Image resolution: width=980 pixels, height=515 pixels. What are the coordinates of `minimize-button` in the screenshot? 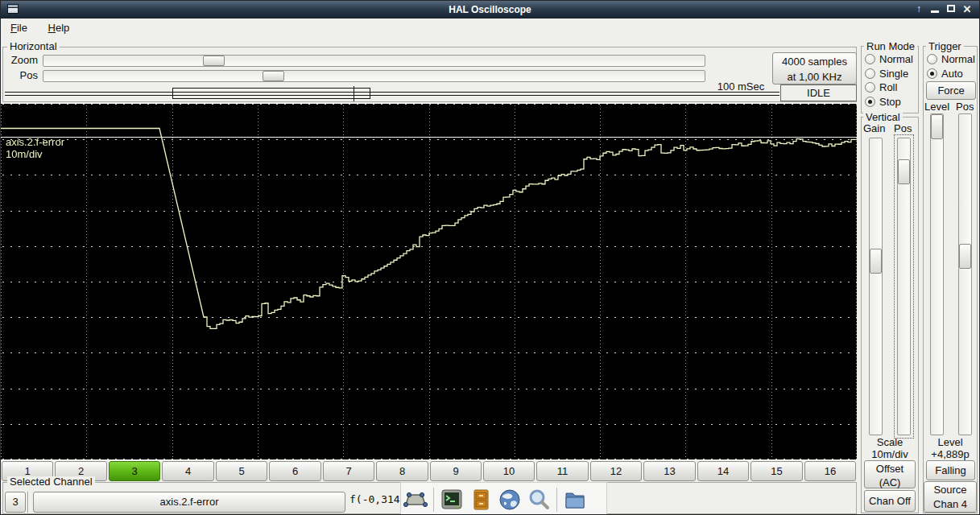 It's located at (935, 10).